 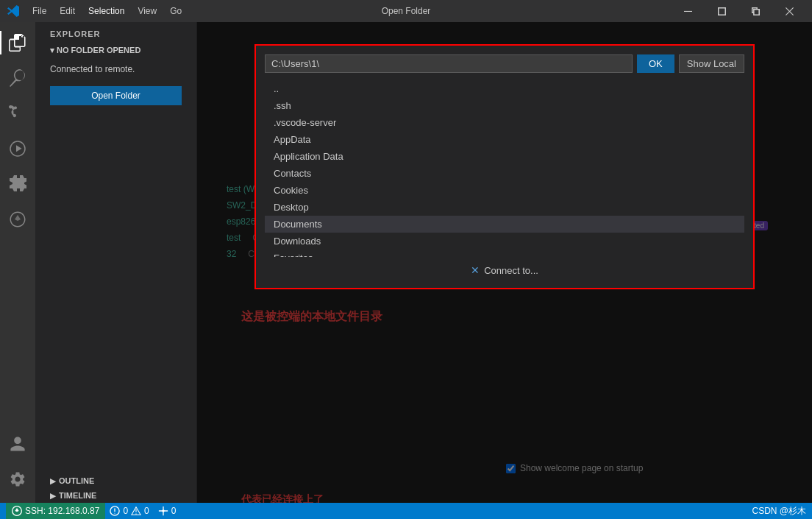 I want to click on menu-go: Go, so click(x=176, y=11).